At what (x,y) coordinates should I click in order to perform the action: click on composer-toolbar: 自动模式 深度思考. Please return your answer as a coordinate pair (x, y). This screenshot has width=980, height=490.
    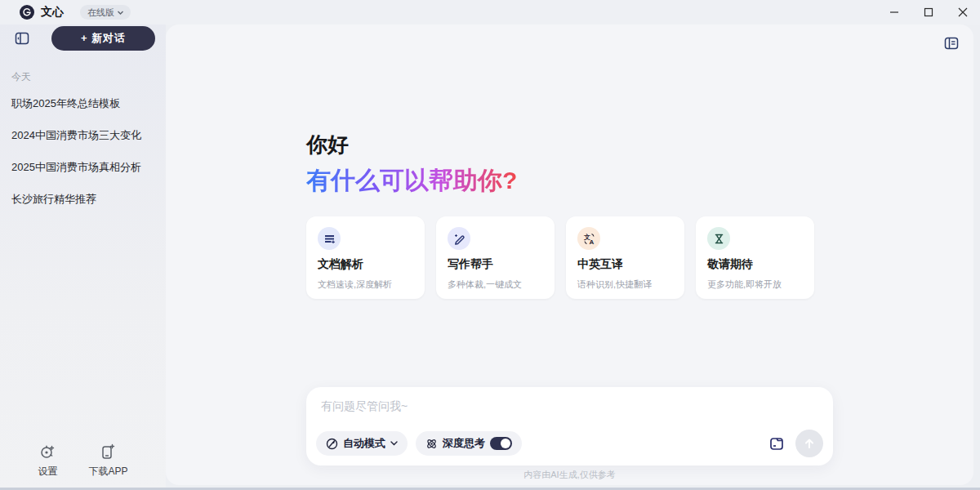
    Looking at the image, I should click on (570, 443).